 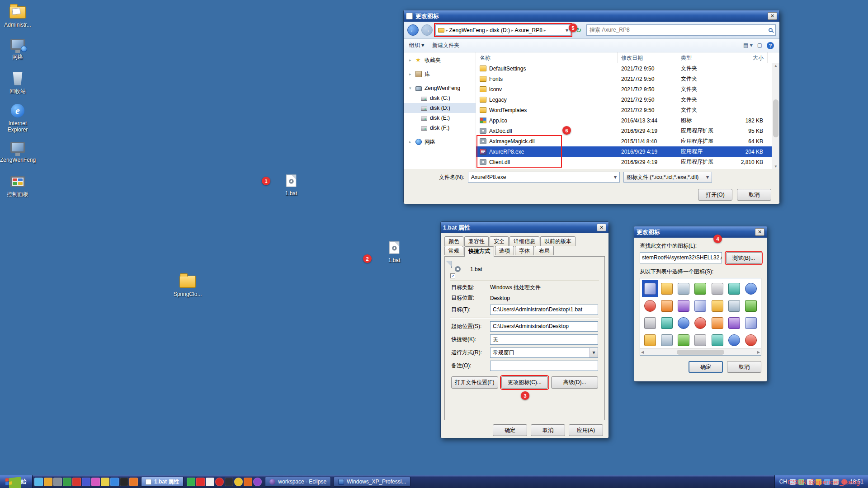 What do you see at coordinates (544, 352) in the screenshot?
I see `run-mode-select: 常规窗口▾` at bounding box center [544, 352].